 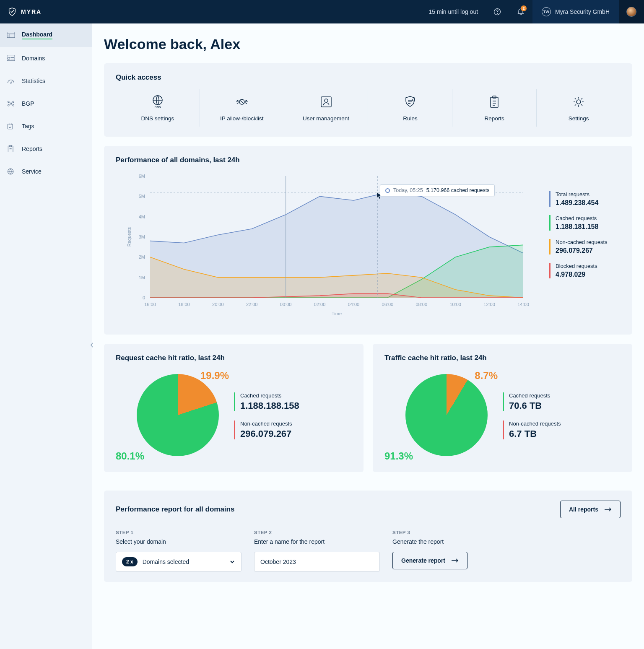 I want to click on org-name: Myra Security GmbH, so click(x=582, y=12).